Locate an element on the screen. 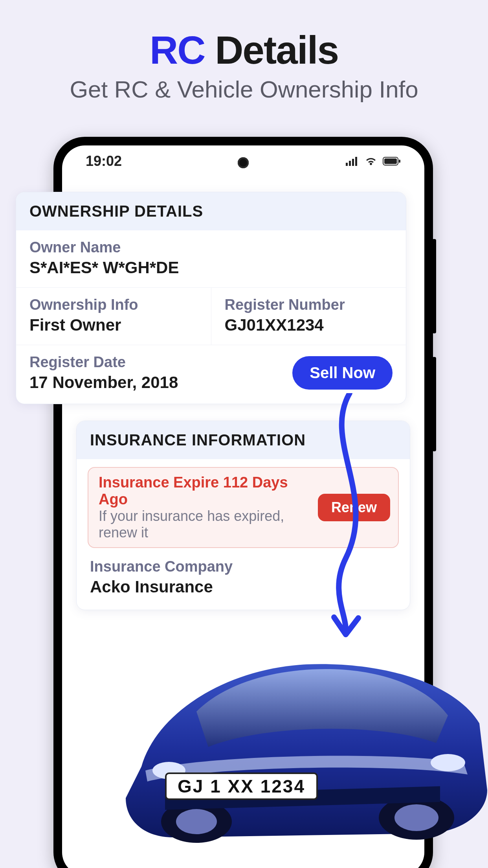 The height and width of the screenshot is (868, 488). status-time: 19:02 is located at coordinates (104, 161).